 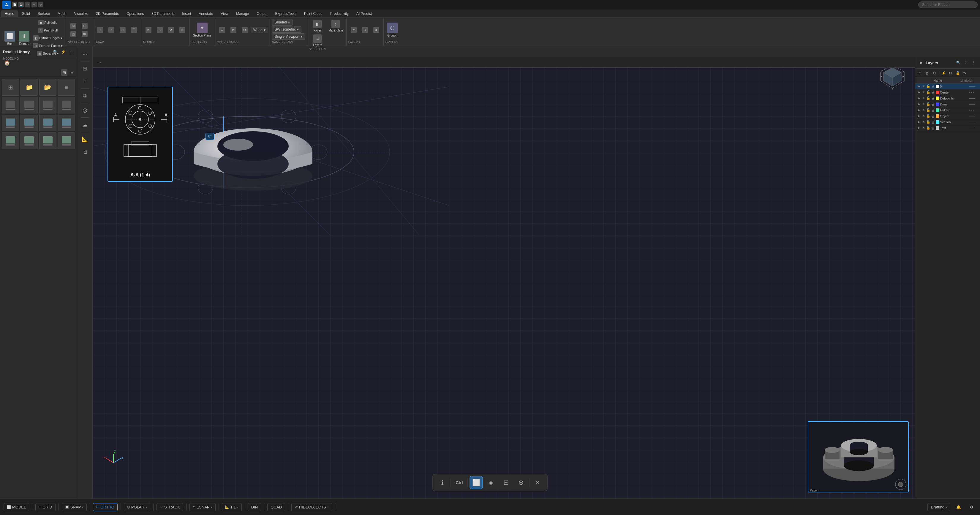 What do you see at coordinates (933, 116) in the screenshot?
I see `layer-print-icon-5: 🖨` at bounding box center [933, 116].